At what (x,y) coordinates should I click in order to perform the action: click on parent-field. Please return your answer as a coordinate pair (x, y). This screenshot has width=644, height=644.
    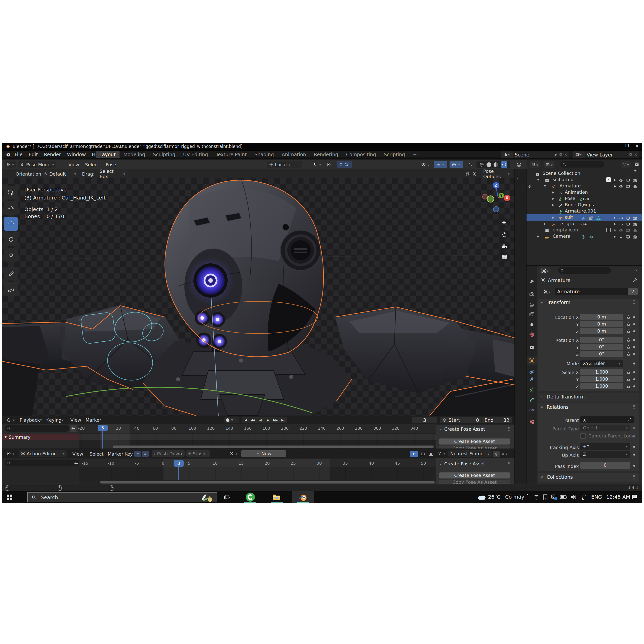
    Looking at the image, I should click on (607, 419).